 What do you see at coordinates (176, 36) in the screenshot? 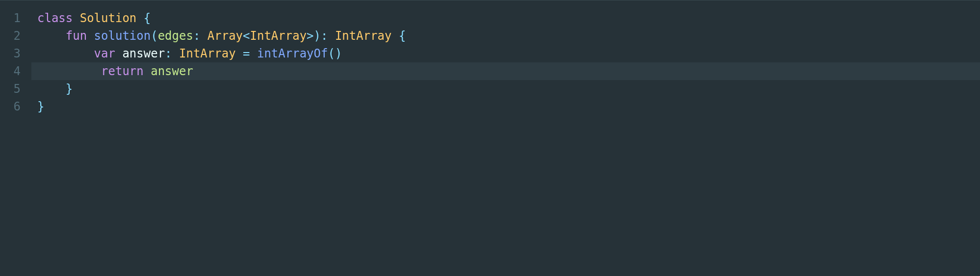
I see `param-name: edges` at bounding box center [176, 36].